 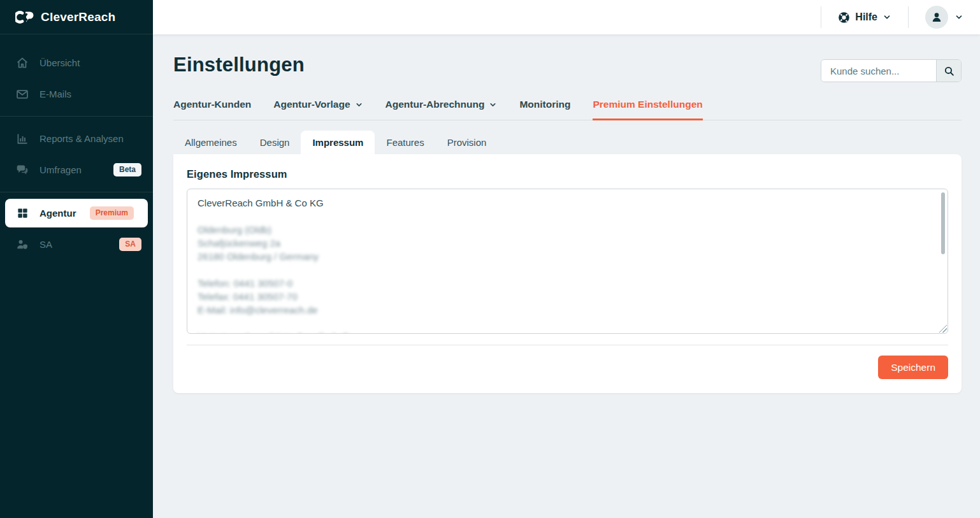 I want to click on cleverreach-logo-icon, so click(x=25, y=17).